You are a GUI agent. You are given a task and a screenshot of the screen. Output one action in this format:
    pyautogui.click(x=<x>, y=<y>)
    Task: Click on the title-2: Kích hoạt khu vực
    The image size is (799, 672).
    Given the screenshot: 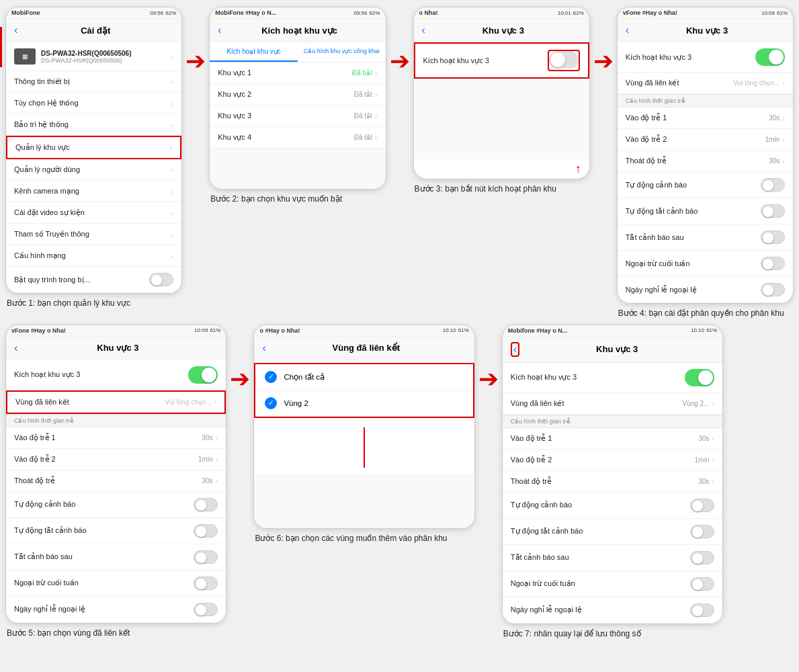 What is the action you would take?
    pyautogui.click(x=300, y=31)
    